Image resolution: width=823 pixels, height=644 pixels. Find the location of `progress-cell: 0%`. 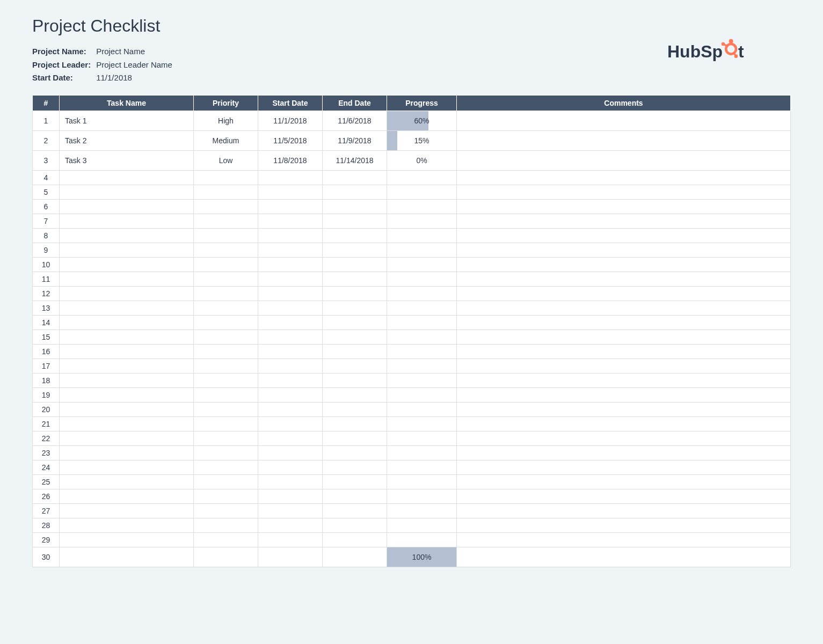

progress-cell: 0% is located at coordinates (422, 160).